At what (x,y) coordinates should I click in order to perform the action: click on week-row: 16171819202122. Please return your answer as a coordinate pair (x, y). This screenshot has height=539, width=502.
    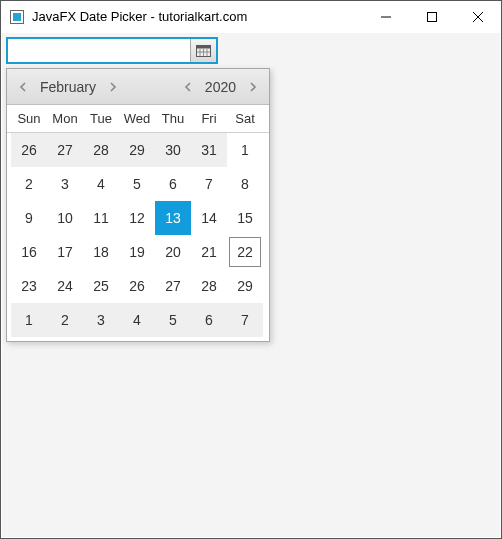
    Looking at the image, I should click on (138, 252).